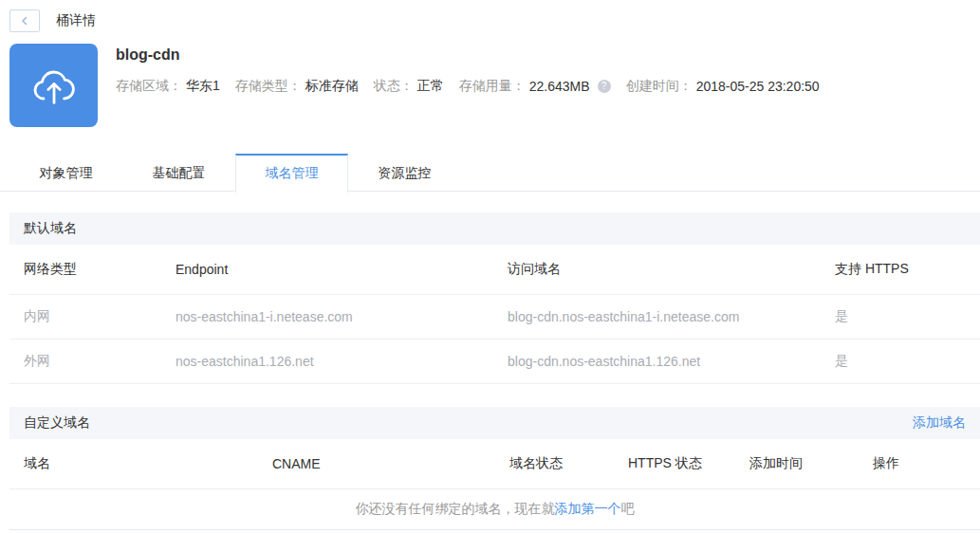 The height and width of the screenshot is (533, 980). Describe the element at coordinates (57, 423) in the screenshot. I see `custom-domain-title: 自定义域名` at that location.